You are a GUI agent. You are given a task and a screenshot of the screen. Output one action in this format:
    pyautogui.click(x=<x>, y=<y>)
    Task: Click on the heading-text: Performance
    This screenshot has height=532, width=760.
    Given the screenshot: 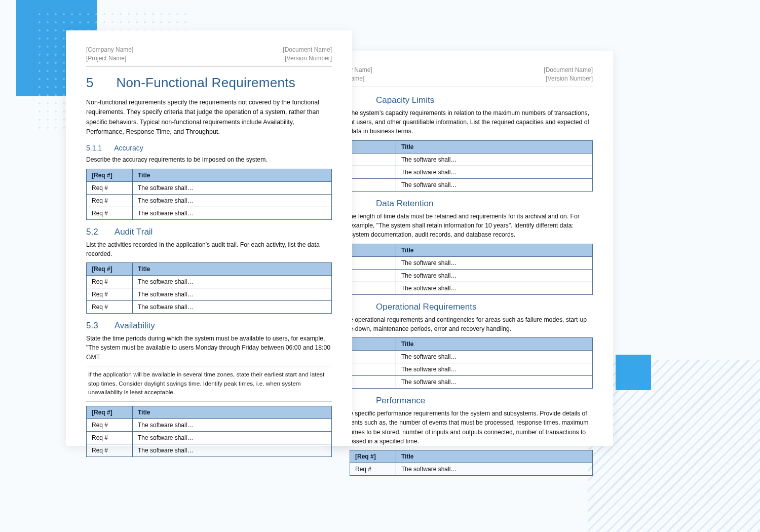 What is the action you would take?
    pyautogui.click(x=400, y=400)
    